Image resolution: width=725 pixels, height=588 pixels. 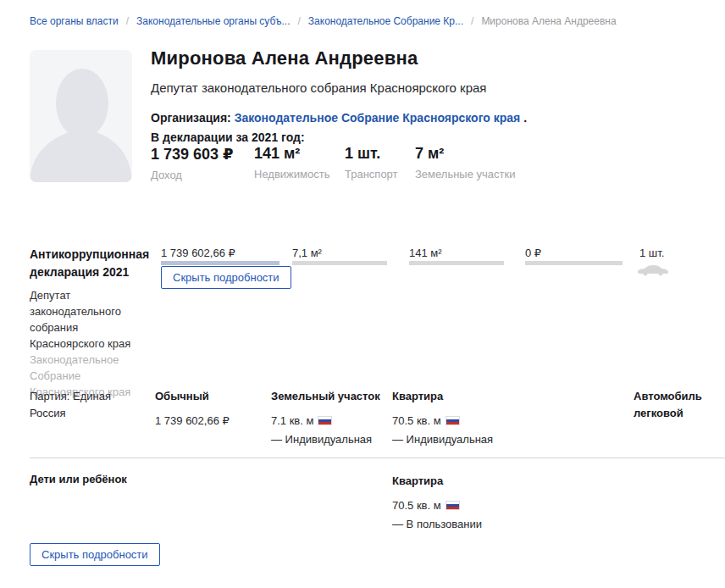 What do you see at coordinates (192, 175) in the screenshot?
I see `stat-income-label: Доход` at bounding box center [192, 175].